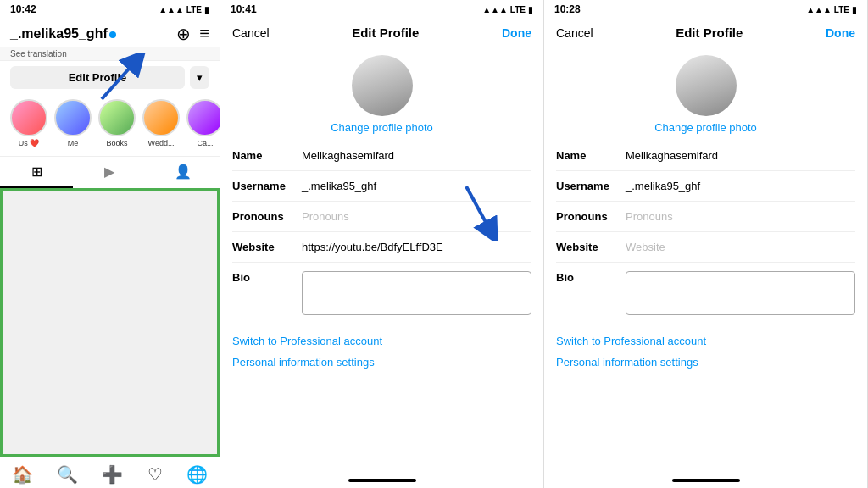  Describe the element at coordinates (381, 127) in the screenshot. I see `change-photo-button-2: Change profile photo` at that location.